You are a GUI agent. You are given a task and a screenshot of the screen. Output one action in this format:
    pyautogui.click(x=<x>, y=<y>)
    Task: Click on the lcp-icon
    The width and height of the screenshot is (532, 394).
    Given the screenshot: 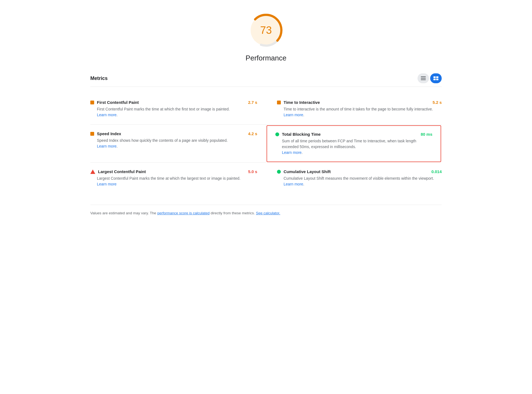 What is the action you would take?
    pyautogui.click(x=93, y=172)
    